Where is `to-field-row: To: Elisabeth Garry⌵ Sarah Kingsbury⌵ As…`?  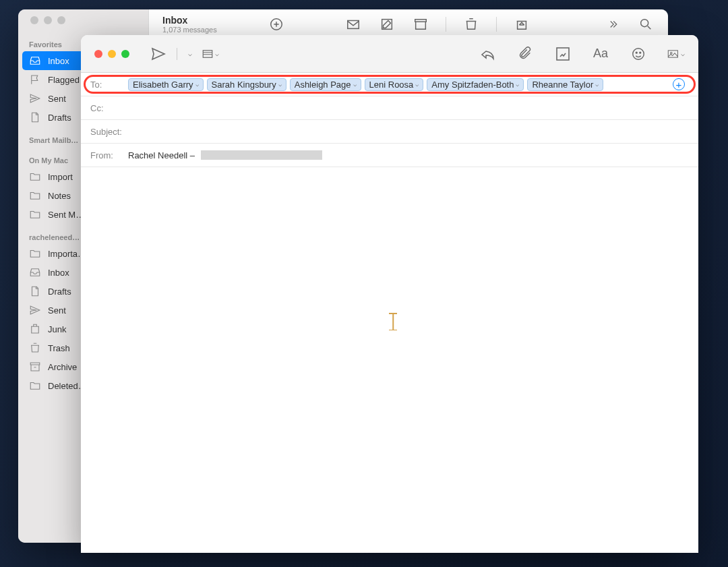
to-field-row: To: Elisabeth Garry⌵ Sarah Kingsbury⌵ As… is located at coordinates (390, 85).